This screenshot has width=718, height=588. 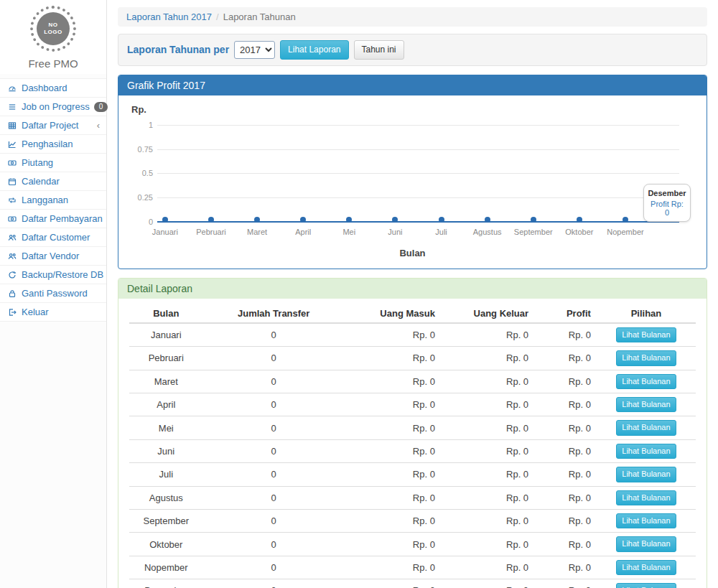 What do you see at coordinates (418, 174) in the screenshot?
I see `profit-line-chart: Desember Profit Rp: 0 00.250.50.751Janua…` at bounding box center [418, 174].